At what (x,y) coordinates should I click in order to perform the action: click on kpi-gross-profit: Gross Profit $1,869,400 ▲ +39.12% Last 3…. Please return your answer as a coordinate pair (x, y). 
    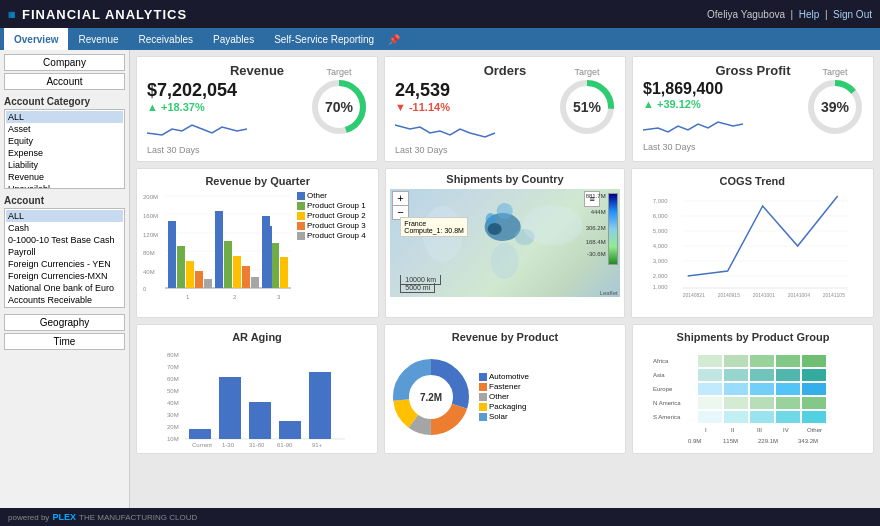
    Looking at the image, I should click on (753, 109).